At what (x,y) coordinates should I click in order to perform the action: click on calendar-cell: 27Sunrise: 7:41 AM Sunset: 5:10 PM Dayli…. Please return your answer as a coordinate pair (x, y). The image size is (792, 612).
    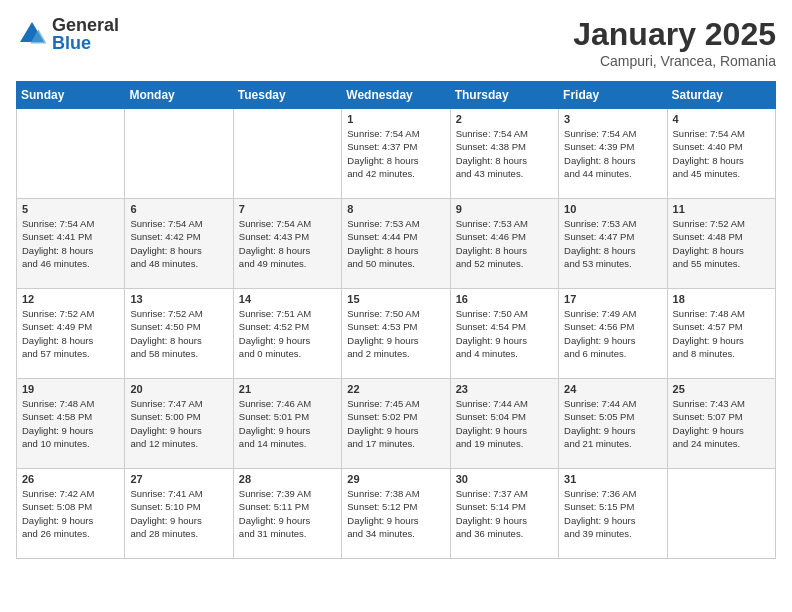
    Looking at the image, I should click on (179, 514).